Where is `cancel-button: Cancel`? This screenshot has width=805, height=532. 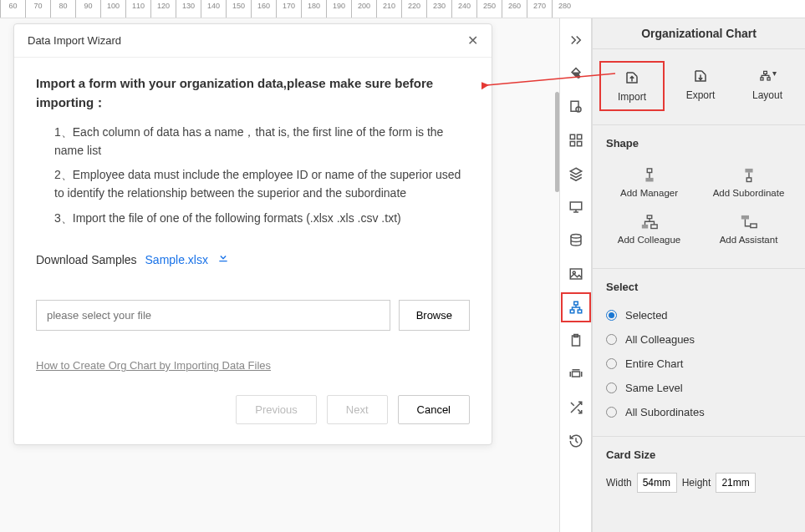 cancel-button: Cancel is located at coordinates (434, 409).